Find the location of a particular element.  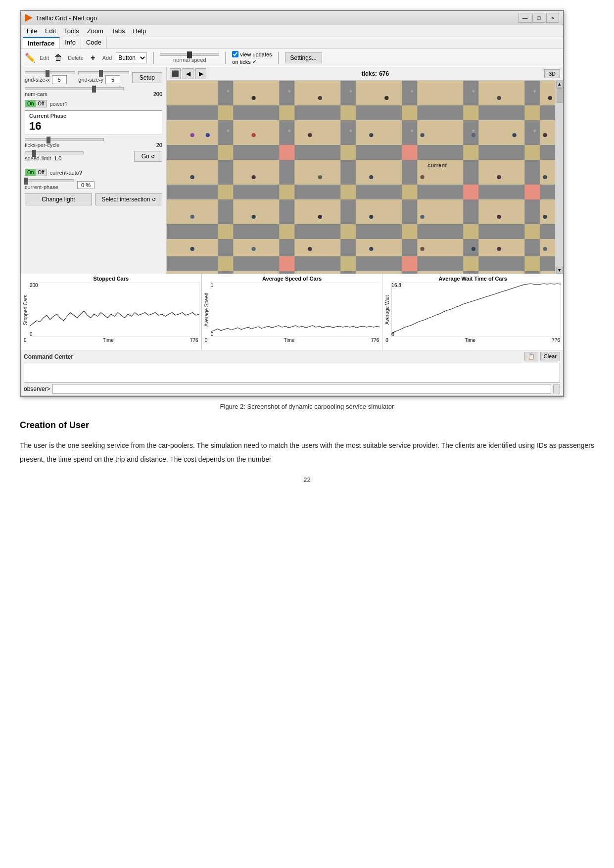

sim-view-controls: ⬛ ◀ ▶ is located at coordinates (188, 74).